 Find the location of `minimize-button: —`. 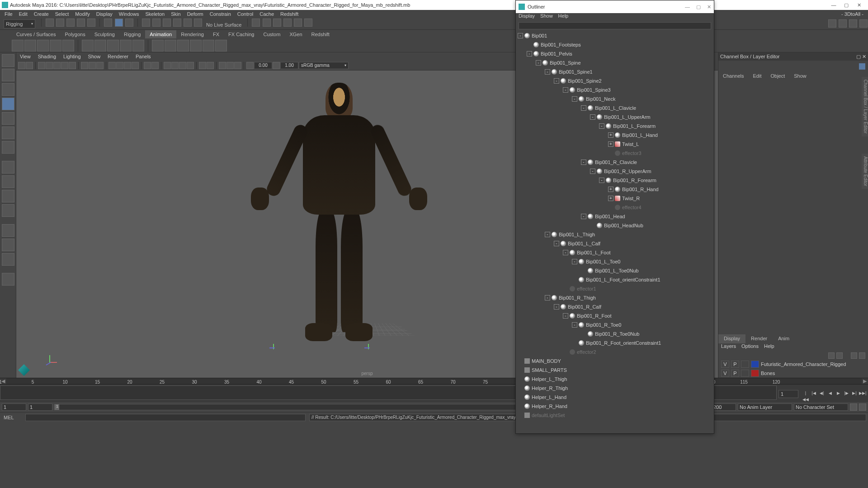

minimize-button: — is located at coordinates (834, 5).